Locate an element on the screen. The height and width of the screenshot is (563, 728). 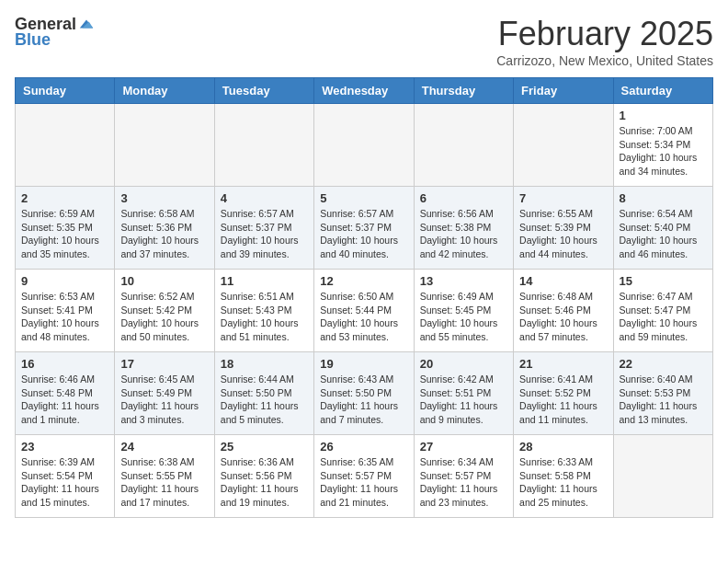
weekday-header-wednesday: Wednesday is located at coordinates (364, 91).